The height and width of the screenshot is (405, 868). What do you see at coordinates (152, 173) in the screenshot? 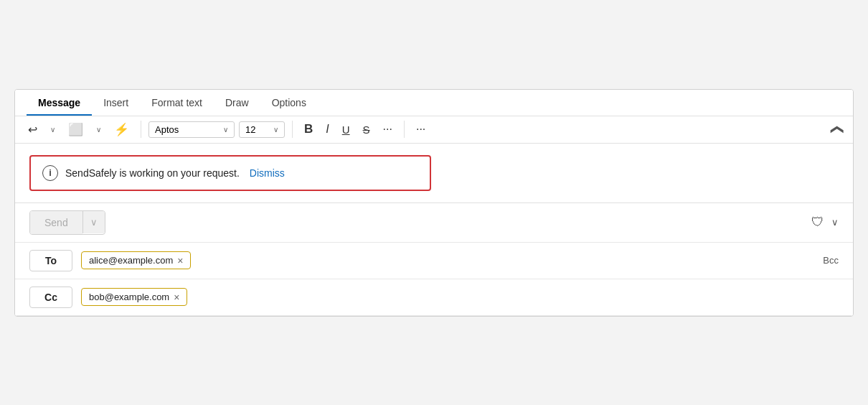
I see `notification-message: SendSafely is working on your request.` at bounding box center [152, 173].